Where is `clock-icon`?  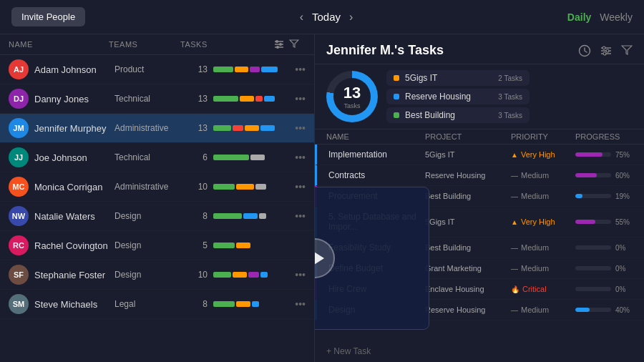 clock-icon is located at coordinates (585, 51).